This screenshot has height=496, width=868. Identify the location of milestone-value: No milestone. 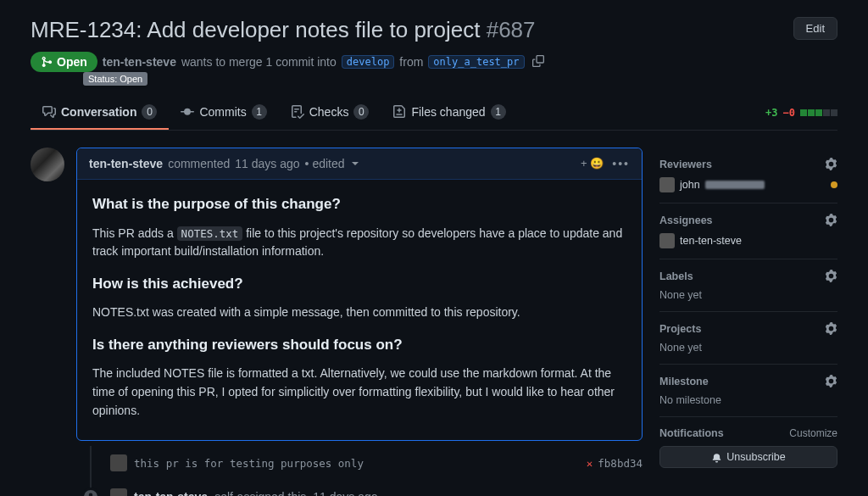
(748, 400).